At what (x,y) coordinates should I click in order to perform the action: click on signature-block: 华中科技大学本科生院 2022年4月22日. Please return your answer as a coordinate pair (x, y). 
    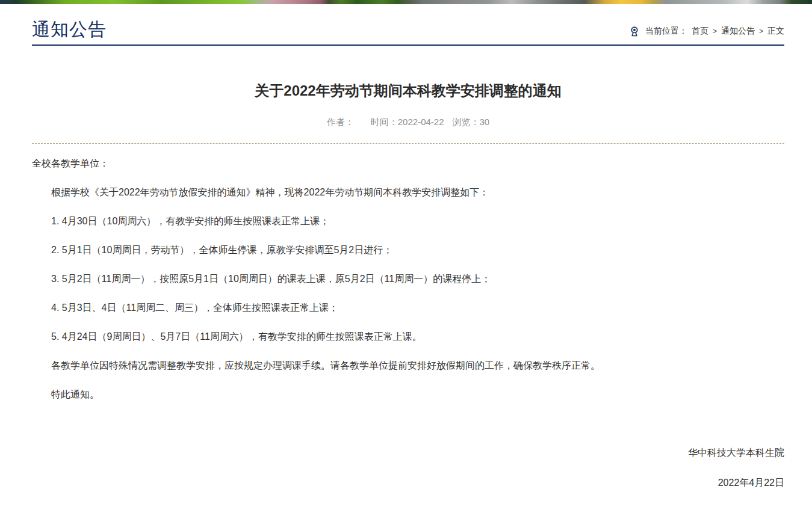
    Looking at the image, I should click on (408, 468).